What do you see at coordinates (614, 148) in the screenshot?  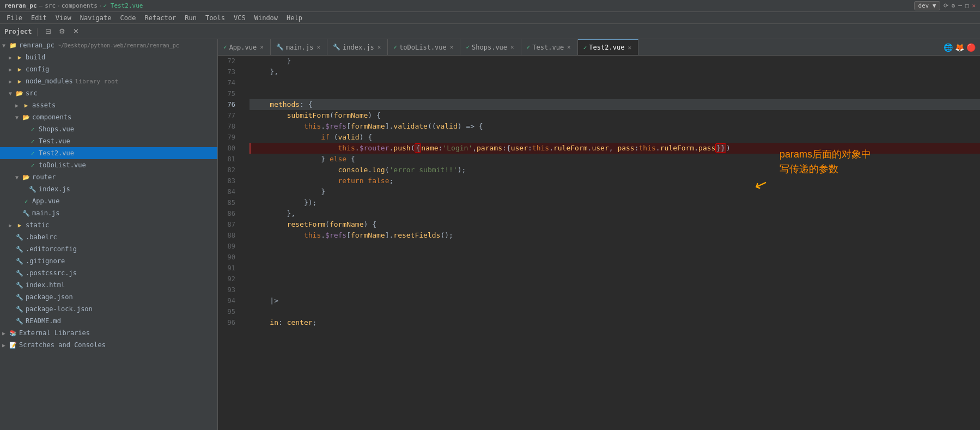 I see `line-content-80: this.$router.push({name:'Login',params:{…` at bounding box center [614, 148].